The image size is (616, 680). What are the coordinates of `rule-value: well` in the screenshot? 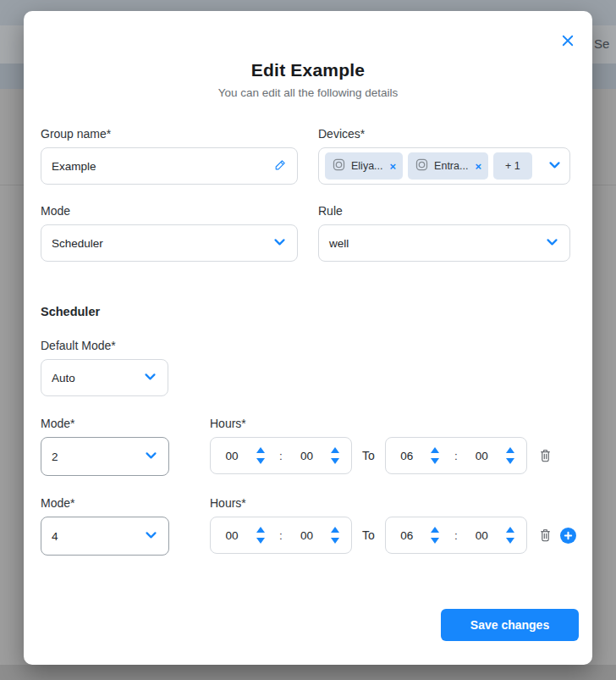 It's located at (437, 244).